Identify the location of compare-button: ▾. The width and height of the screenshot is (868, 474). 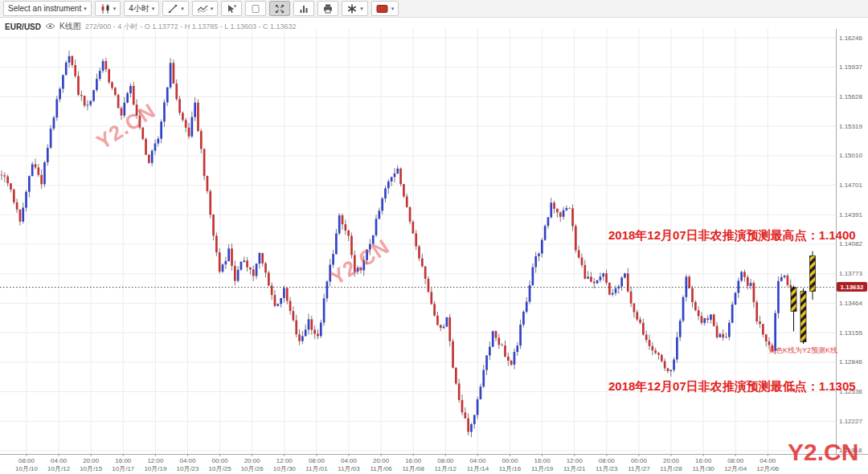
(206, 8).